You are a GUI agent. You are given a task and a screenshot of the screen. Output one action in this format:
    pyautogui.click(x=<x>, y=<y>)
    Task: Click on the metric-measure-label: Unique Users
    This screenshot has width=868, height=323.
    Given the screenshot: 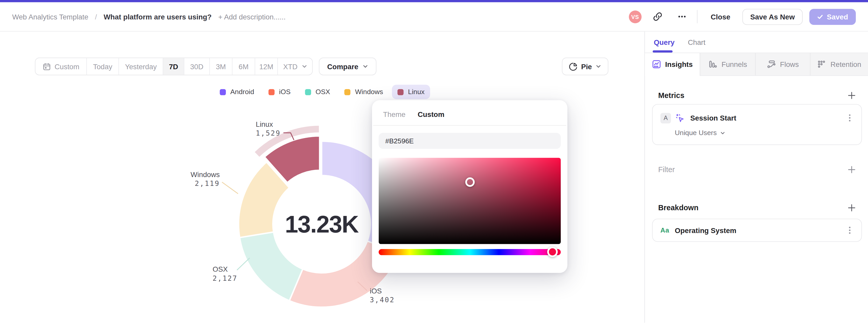 What is the action you would take?
    pyautogui.click(x=696, y=133)
    